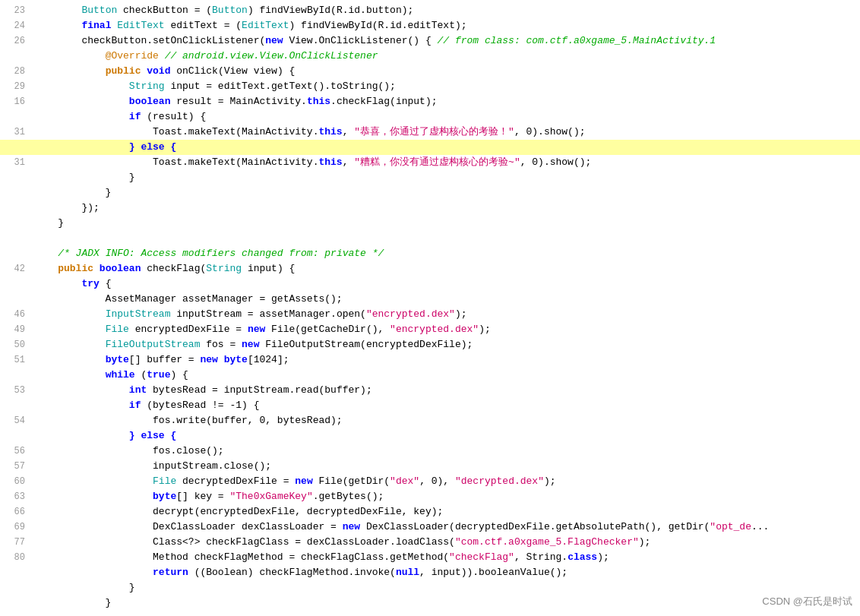 The height and width of the screenshot is (616, 860). I want to click on token: Class<?> checkFlagClass = dexClassLoader…, so click(245, 542).